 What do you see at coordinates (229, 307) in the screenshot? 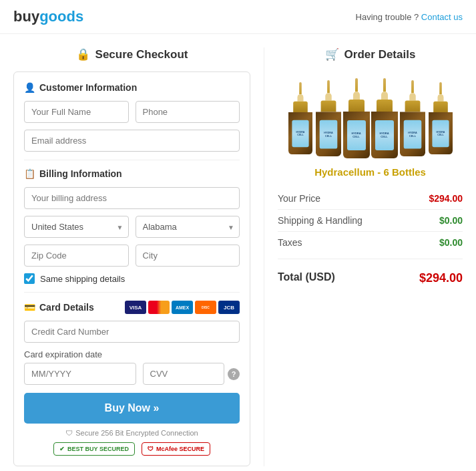
I see `jcb-icon: JCB` at bounding box center [229, 307].